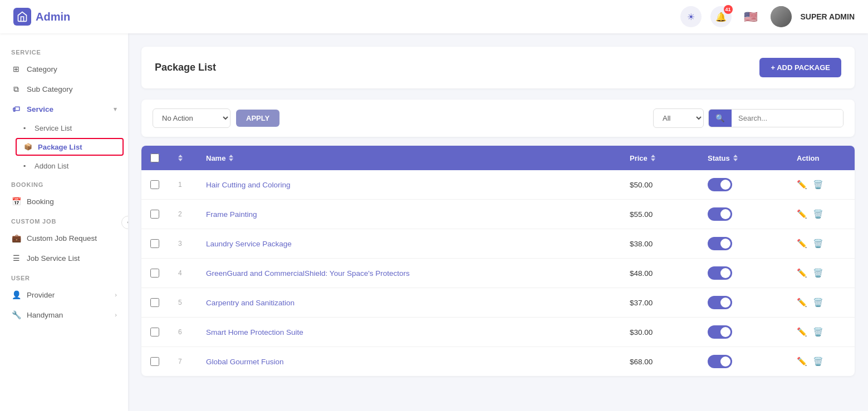 The height and width of the screenshot is (411, 868). I want to click on row-name-cell: Frame Painting, so click(409, 215).